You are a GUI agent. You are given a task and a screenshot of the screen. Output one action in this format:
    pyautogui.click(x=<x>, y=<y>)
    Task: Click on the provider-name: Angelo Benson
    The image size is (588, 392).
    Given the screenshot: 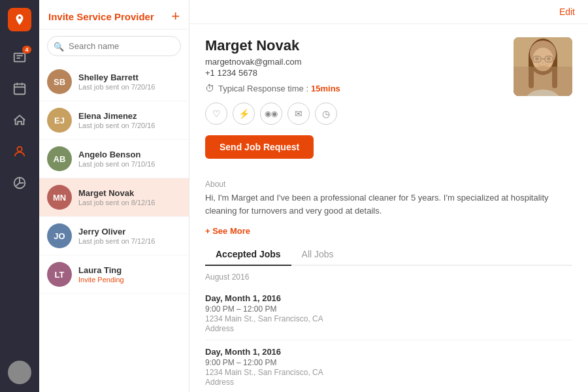 What is the action you would take?
    pyautogui.click(x=129, y=154)
    